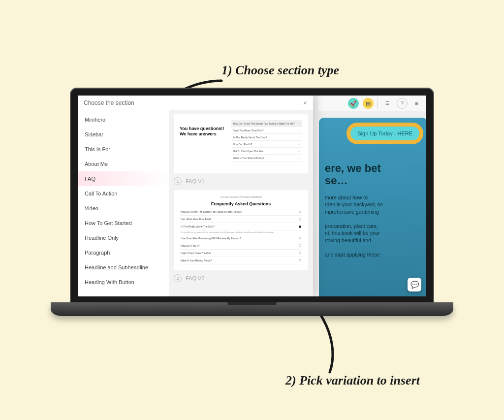  Describe the element at coordinates (385, 133) in the screenshot. I see `signup-pill-button: Sign Up Today - HERE` at that location.